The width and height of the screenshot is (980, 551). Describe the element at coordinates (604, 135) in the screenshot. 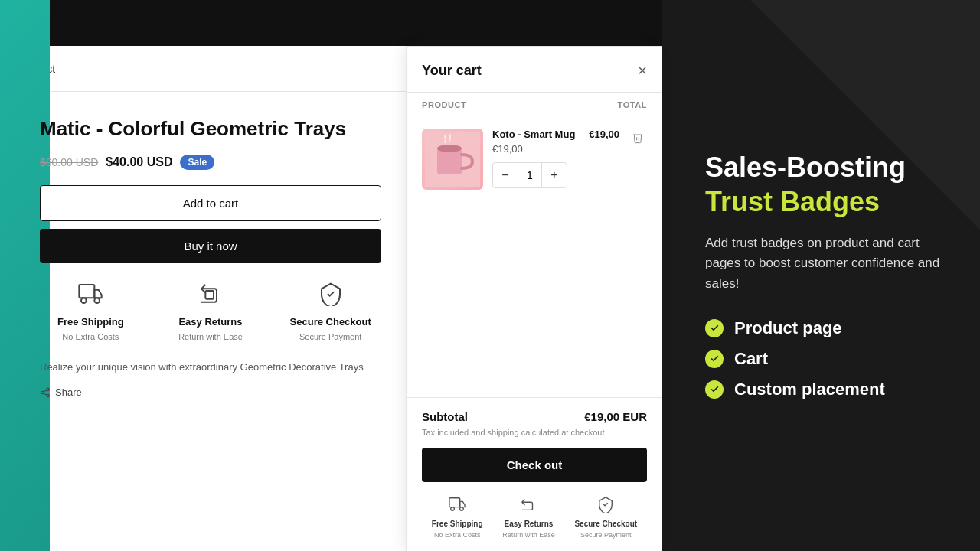

I see `cart-item-total: €19,00` at that location.